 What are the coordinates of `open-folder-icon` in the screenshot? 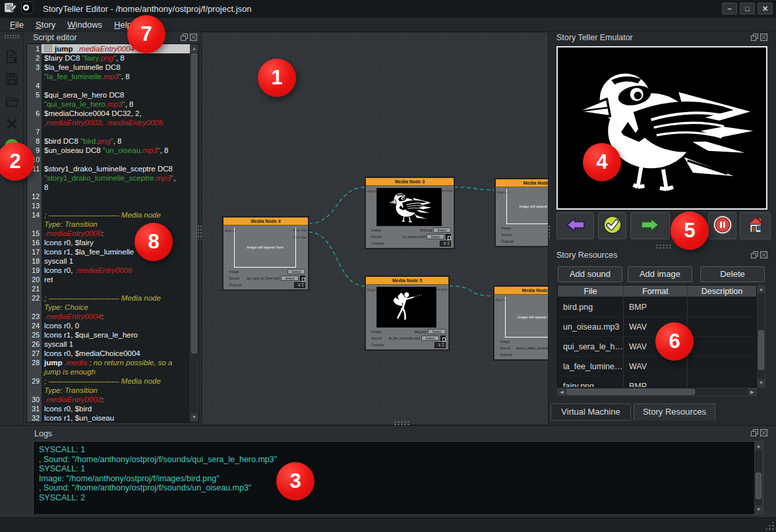 It's located at (12, 102).